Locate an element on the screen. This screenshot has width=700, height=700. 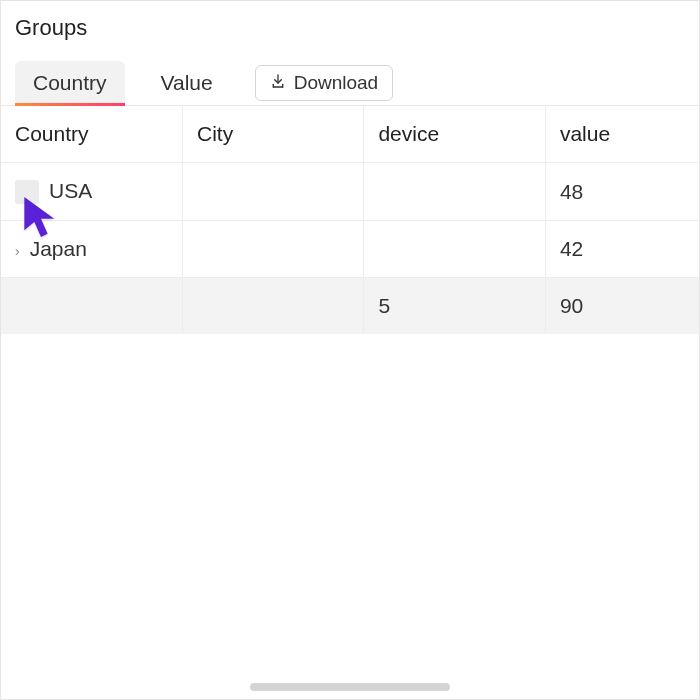
table-row: USA 48 is located at coordinates (350, 192).